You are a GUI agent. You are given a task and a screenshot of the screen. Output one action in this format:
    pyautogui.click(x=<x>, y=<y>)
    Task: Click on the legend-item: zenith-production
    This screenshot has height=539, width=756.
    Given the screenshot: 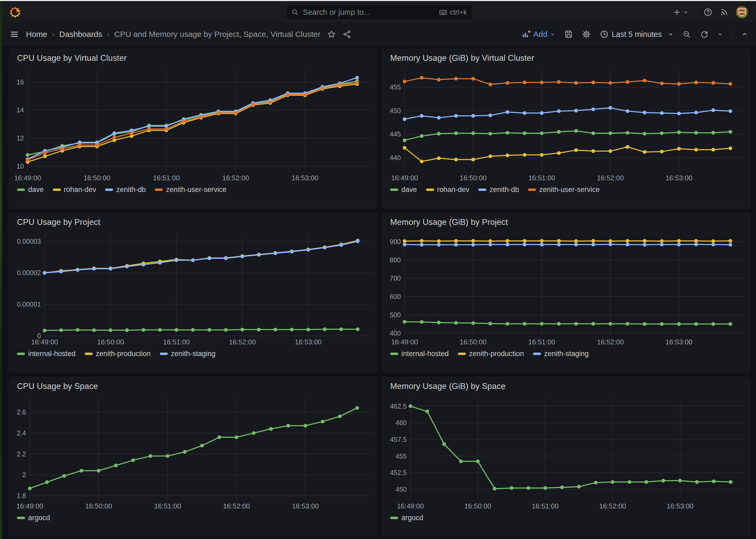 What is the action you would take?
    pyautogui.click(x=491, y=354)
    